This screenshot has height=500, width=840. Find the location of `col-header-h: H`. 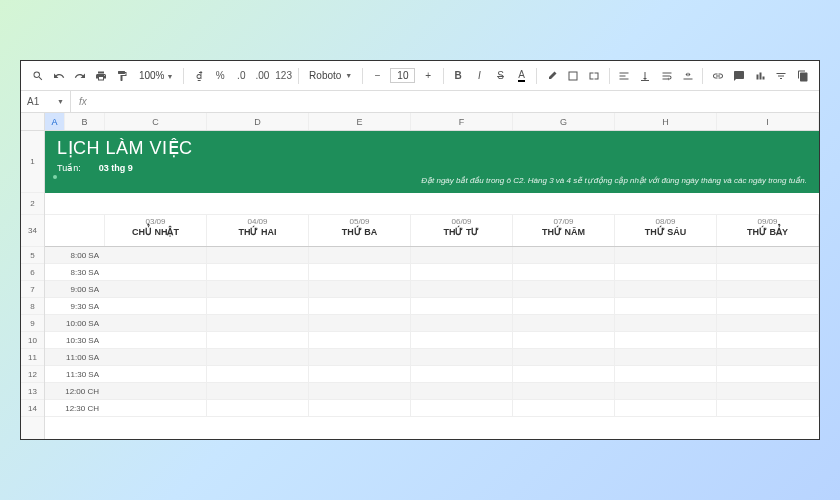

col-header-h: H is located at coordinates (666, 122).